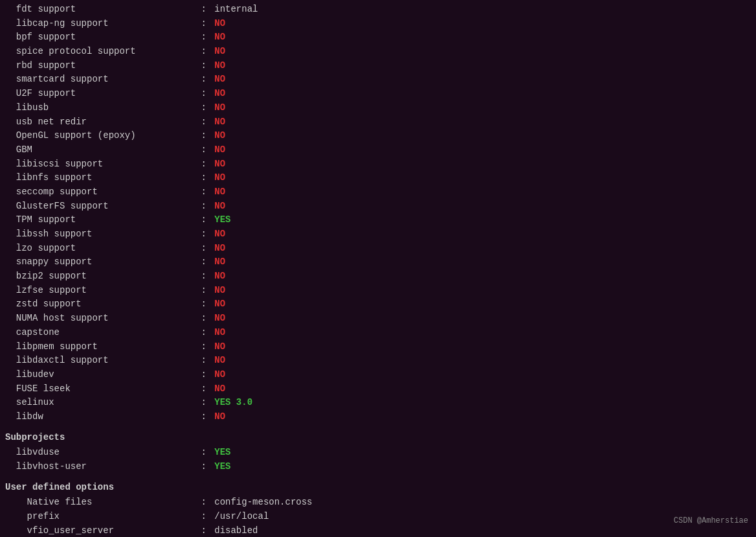  Describe the element at coordinates (378, 38) in the screenshot. I see `line-bpf: bpf support : NO` at that location.